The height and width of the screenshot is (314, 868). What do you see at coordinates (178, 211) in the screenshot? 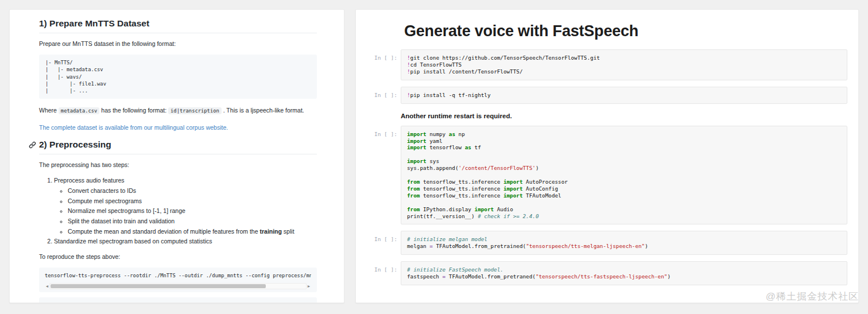
I see `preprocessing-steps-list: Preprocess audio featuresConvert charact…` at bounding box center [178, 211].